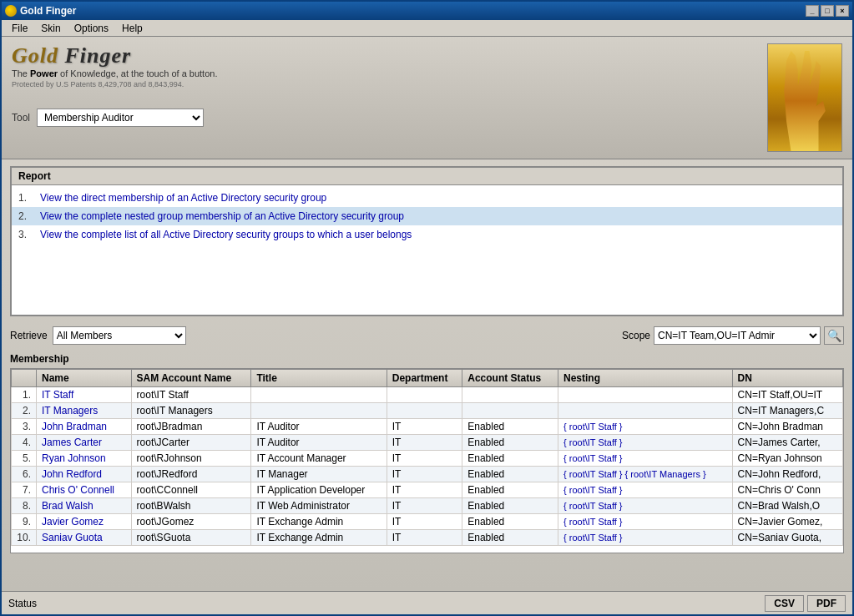 This screenshot has height=616, width=854. Describe the element at coordinates (787, 411) in the screenshot. I see `cell-dn: CN=IT Managers,C` at that location.